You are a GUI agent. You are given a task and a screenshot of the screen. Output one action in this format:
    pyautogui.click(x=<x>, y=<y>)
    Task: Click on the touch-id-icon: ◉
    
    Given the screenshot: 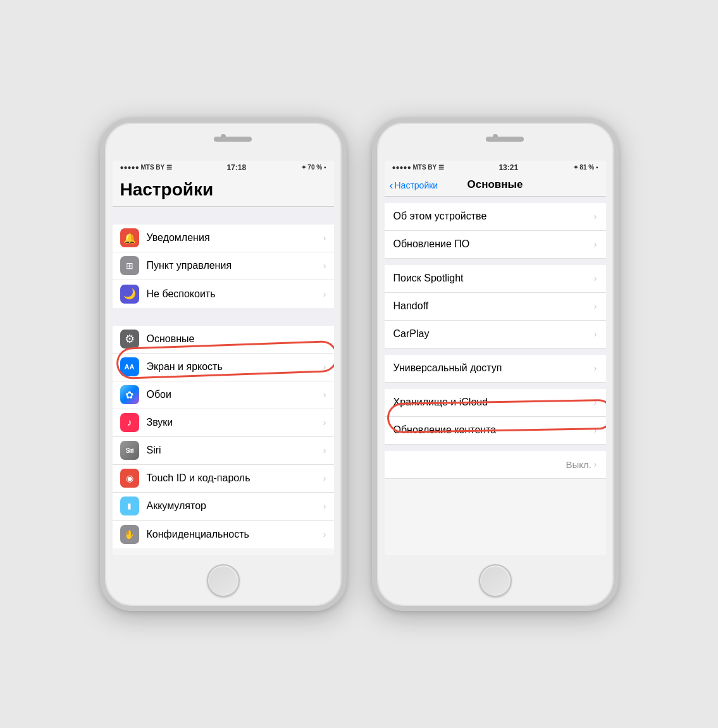 What is the action you would take?
    pyautogui.click(x=130, y=478)
    